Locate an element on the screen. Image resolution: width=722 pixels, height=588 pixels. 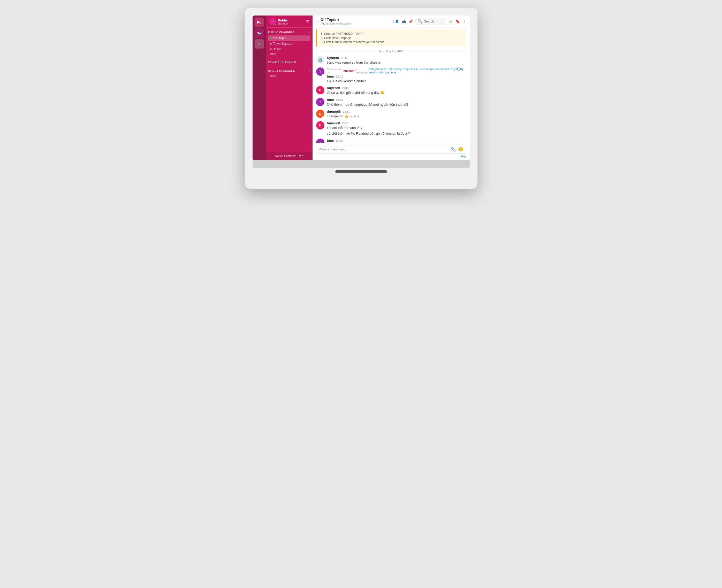
message-text: Chưa ạ, hjx, giờ e viết bổ sung đây 🙁 is located at coordinates (396, 93).